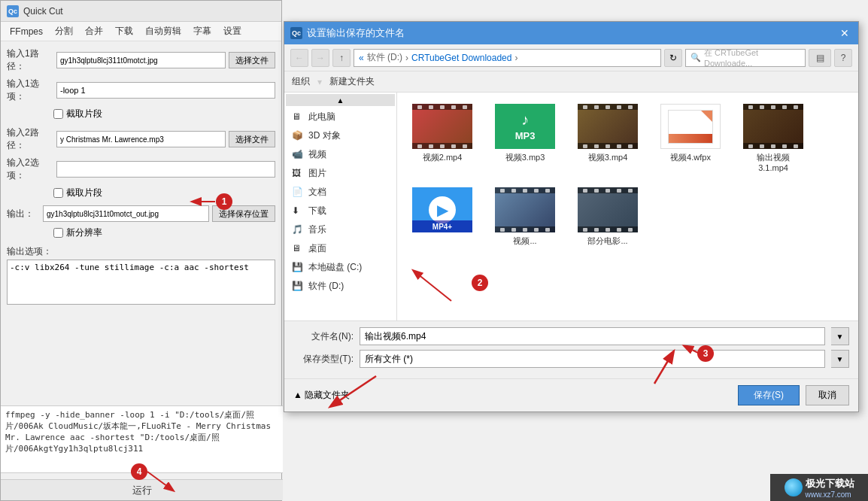 The height and width of the screenshot is (501, 868). I want to click on file-item-mp4-blue: ▶ MP4+, so click(442, 217).